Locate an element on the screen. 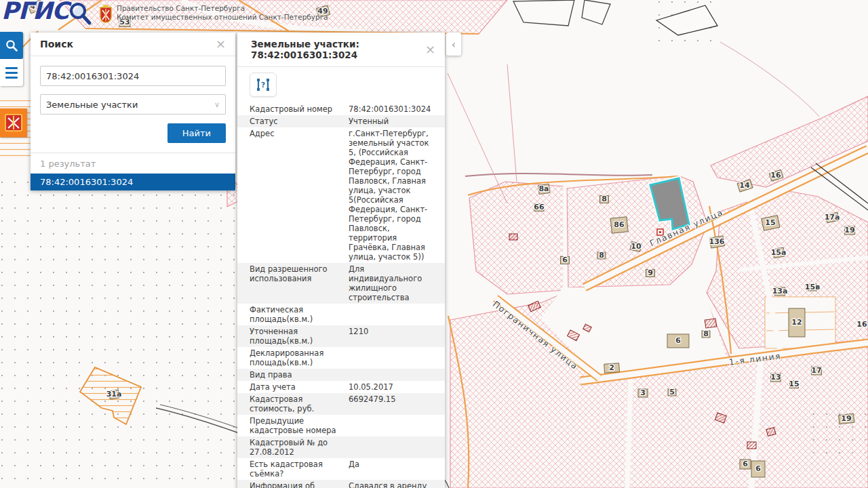  search-query-input is located at coordinates (133, 76).